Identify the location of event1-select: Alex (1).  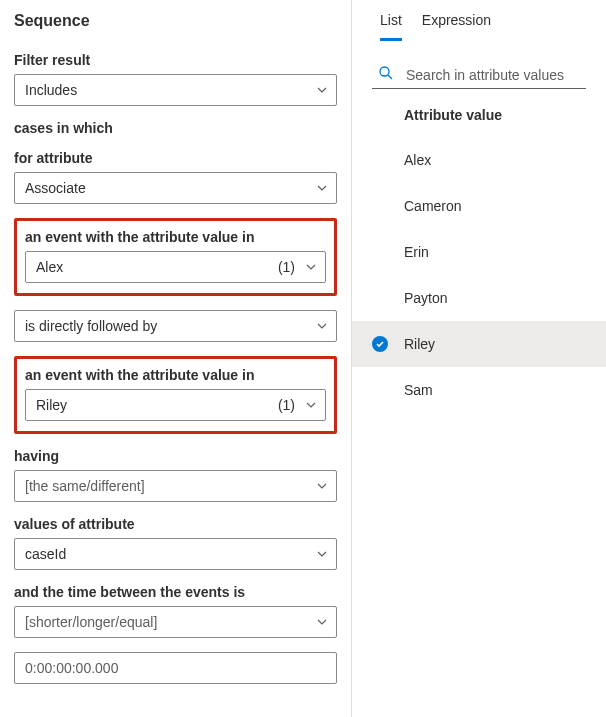
(176, 267).